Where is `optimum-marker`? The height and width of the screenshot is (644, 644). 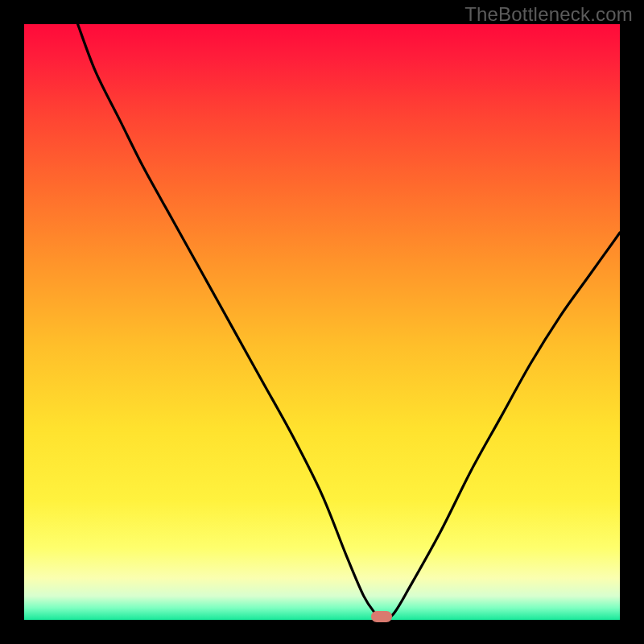
optimum-marker is located at coordinates (382, 617).